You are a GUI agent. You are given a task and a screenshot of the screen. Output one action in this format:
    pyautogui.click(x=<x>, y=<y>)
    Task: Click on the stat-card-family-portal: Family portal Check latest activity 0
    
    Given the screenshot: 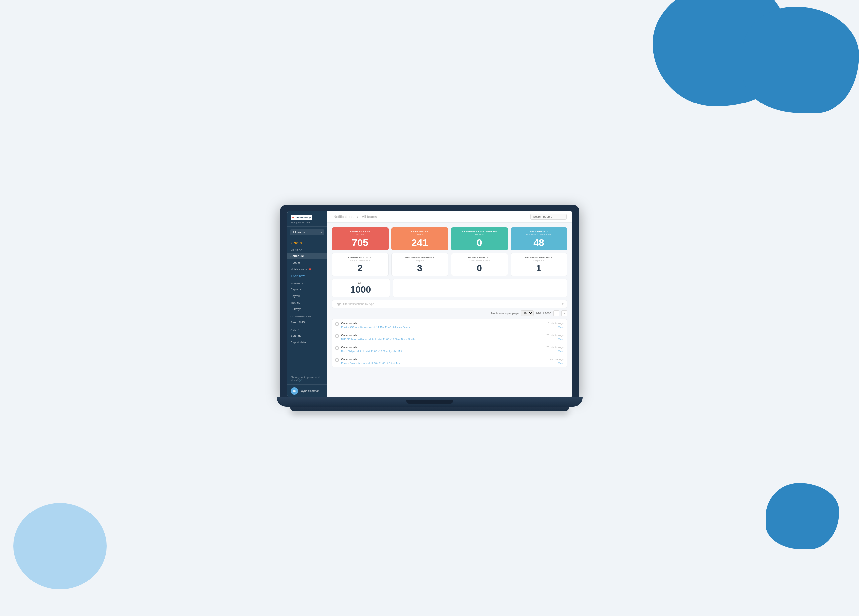 What is the action you would take?
    pyautogui.click(x=479, y=264)
    